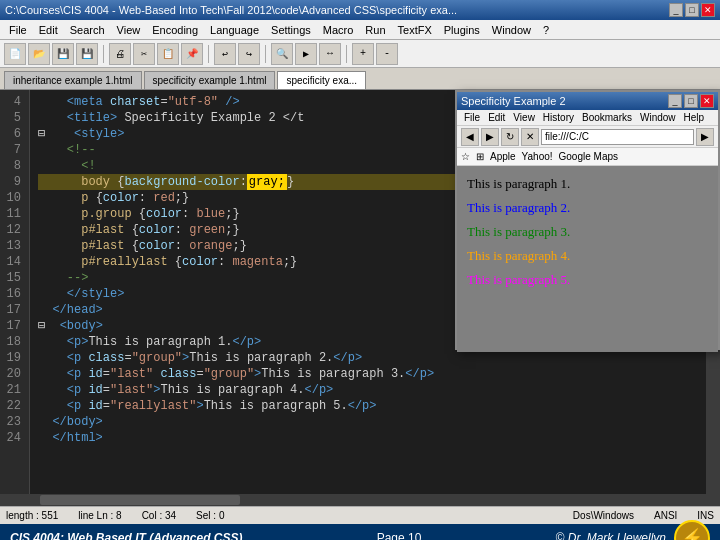  Describe the element at coordinates (168, 54) in the screenshot. I see `copy-button: 📋` at that location.